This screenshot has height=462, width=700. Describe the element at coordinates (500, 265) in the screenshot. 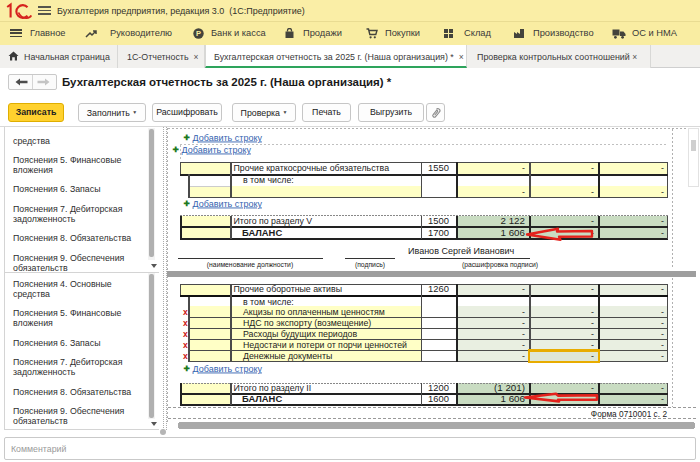

I see `svg-text: (расшифровка подписи)` at that location.